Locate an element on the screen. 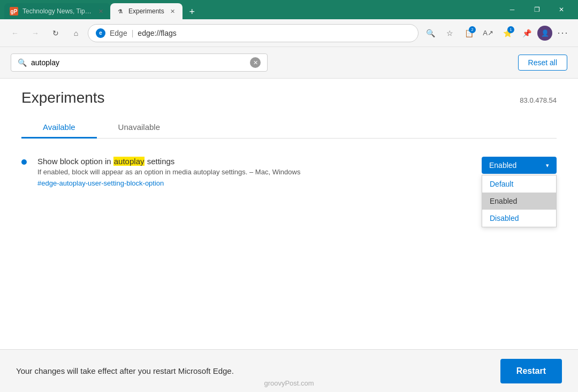  reader-badge: 1 is located at coordinates (511, 30).